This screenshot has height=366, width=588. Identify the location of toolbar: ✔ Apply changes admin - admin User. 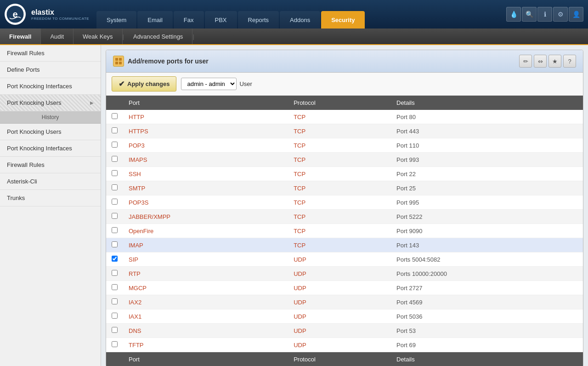
(345, 84).